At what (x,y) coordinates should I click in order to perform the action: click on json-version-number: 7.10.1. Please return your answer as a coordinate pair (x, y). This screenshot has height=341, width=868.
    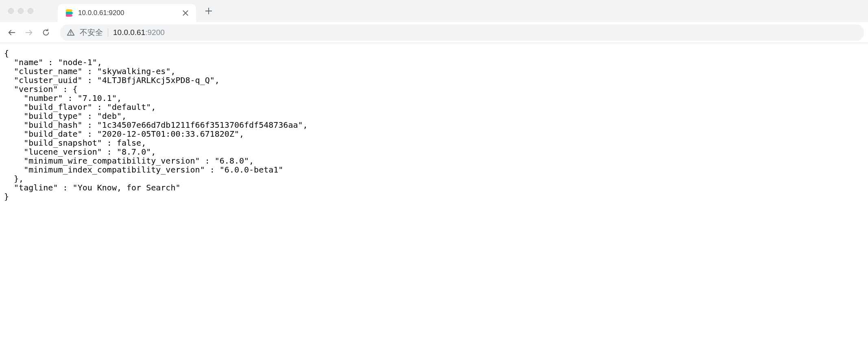
    Looking at the image, I should click on (97, 98).